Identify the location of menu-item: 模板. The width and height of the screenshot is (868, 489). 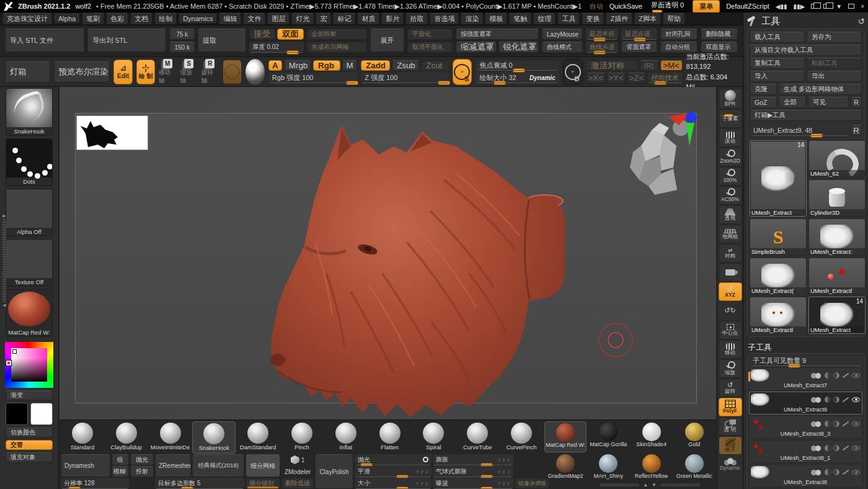
(496, 19).